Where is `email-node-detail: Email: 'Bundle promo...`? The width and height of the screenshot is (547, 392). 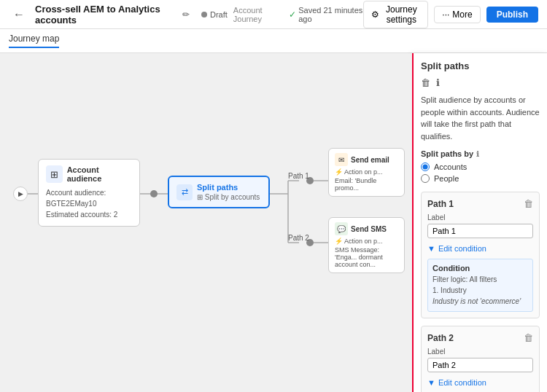
email-node-detail: Email: 'Bundle promo... is located at coordinates (366, 184).